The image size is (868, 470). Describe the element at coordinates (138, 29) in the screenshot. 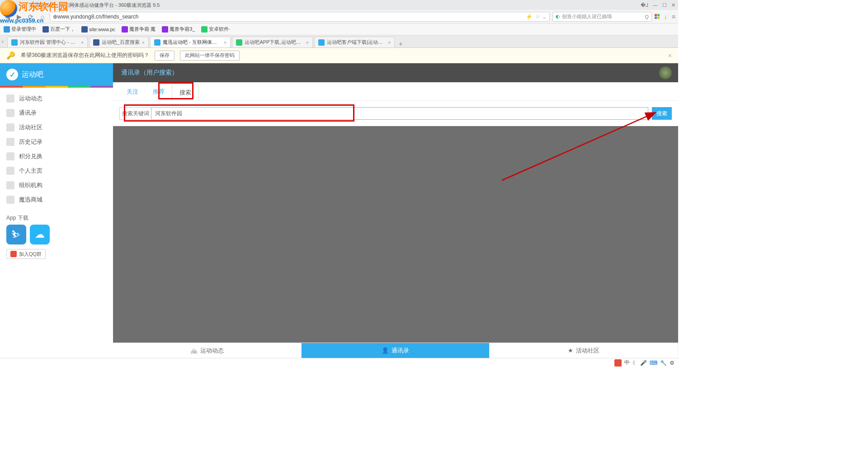

I see `bookmark-item: 魔兽争霸 魔` at that location.